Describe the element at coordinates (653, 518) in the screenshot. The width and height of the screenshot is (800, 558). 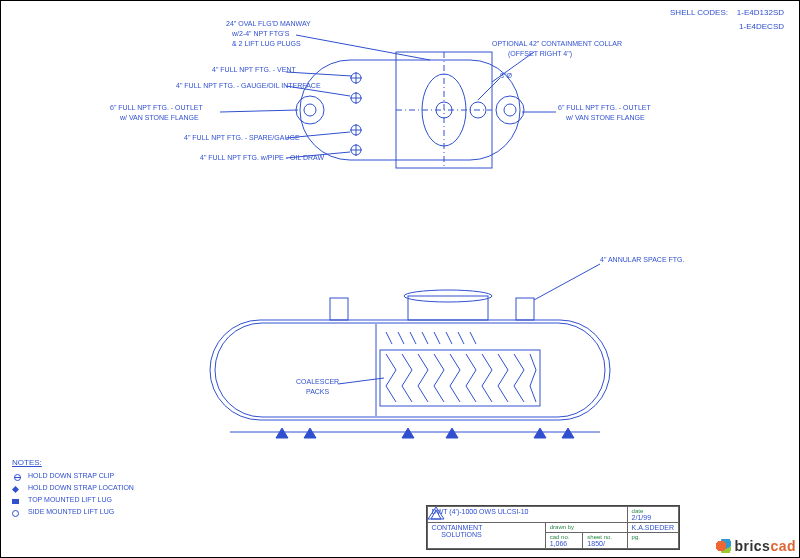
I see `tb-date: 2/1/99` at that location.